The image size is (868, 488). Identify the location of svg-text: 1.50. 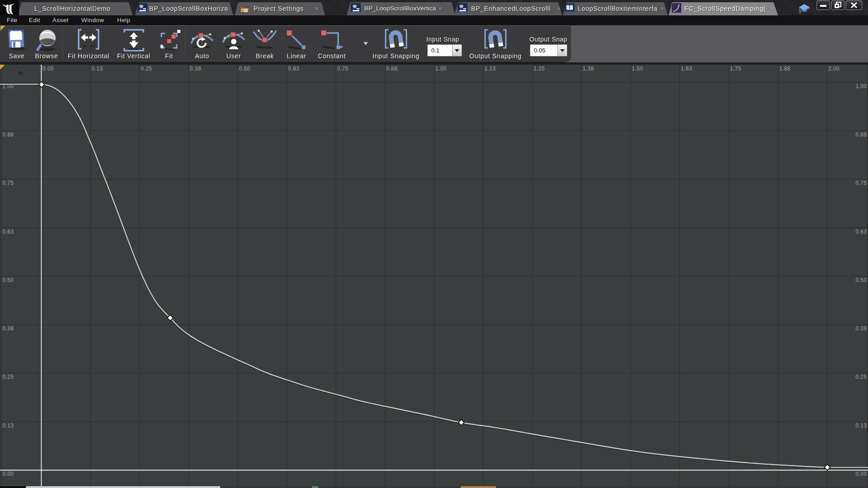
(637, 69).